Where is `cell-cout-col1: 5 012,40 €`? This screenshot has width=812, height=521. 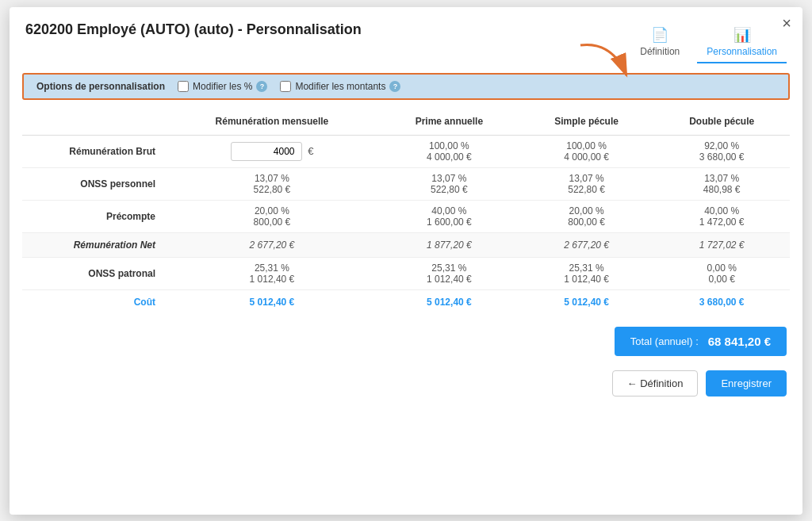 cell-cout-col1: 5 012,40 € is located at coordinates (272, 301).